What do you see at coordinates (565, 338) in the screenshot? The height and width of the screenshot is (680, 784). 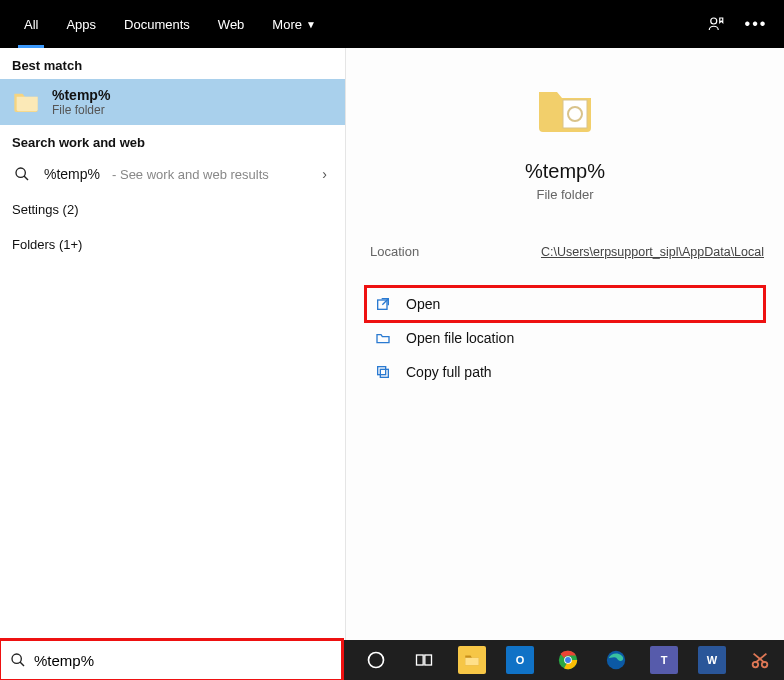 I see `action-open-location: Open file location` at bounding box center [565, 338].